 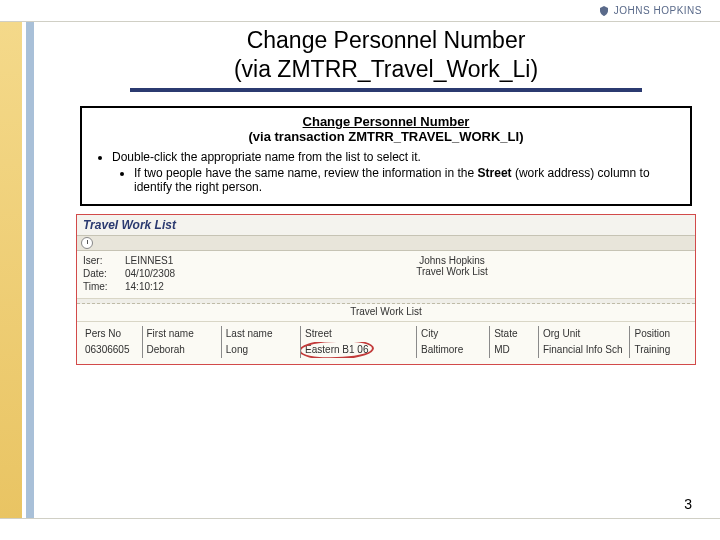 What do you see at coordinates (514, 350) in the screenshot?
I see `cell-state: MD` at bounding box center [514, 350].